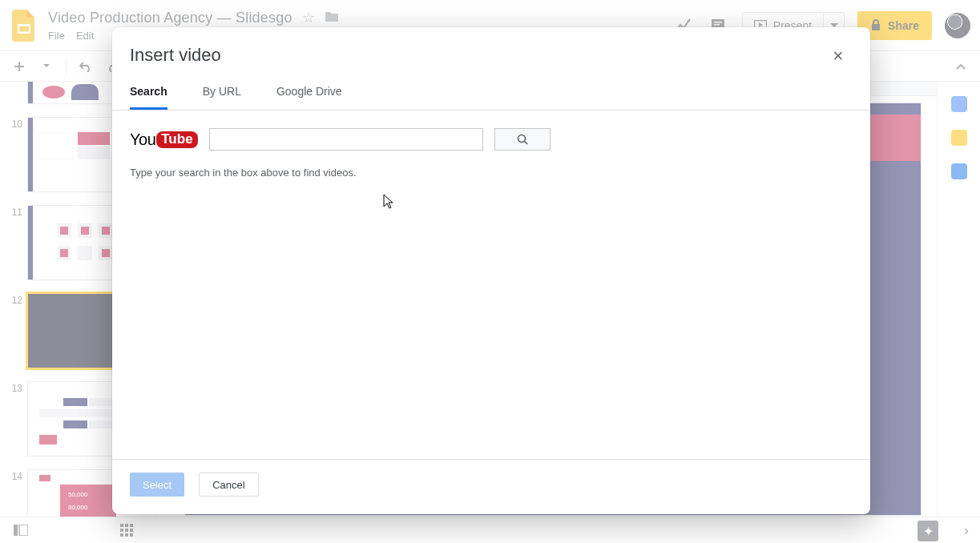  What do you see at coordinates (176, 139) in the screenshot?
I see `youtube-tube: Tube` at bounding box center [176, 139].